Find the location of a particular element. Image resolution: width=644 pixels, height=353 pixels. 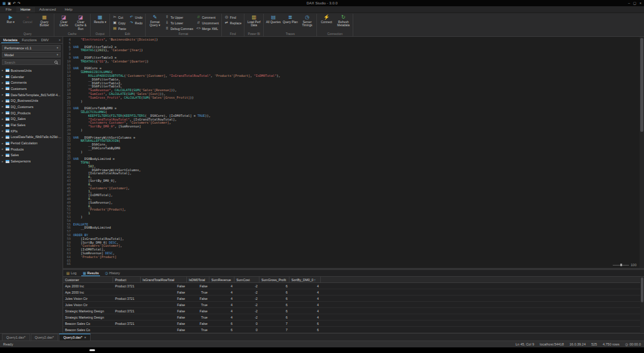

tab-results: ▦Results is located at coordinates (91, 273).